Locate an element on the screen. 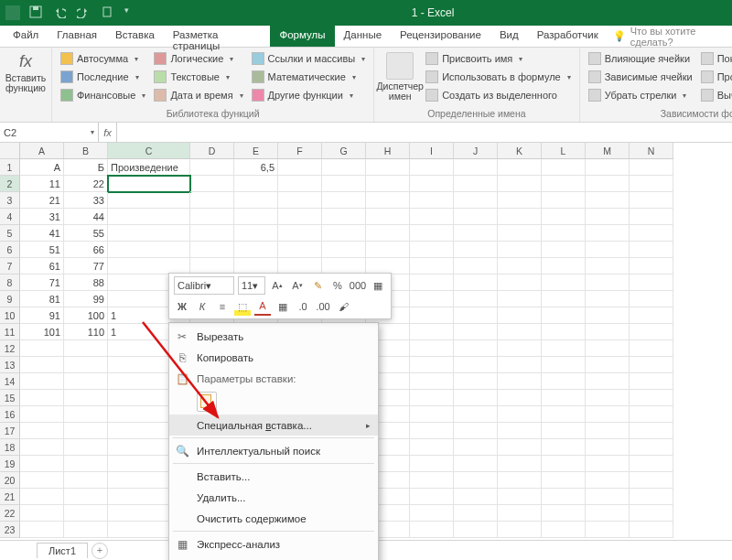  cell-A11: 101 is located at coordinates (42, 332).